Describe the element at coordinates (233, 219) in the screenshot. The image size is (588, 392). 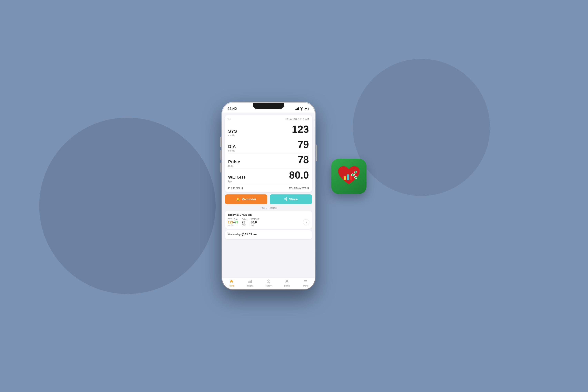
I see `sys-dia-label: SYS - DIA` at that location.